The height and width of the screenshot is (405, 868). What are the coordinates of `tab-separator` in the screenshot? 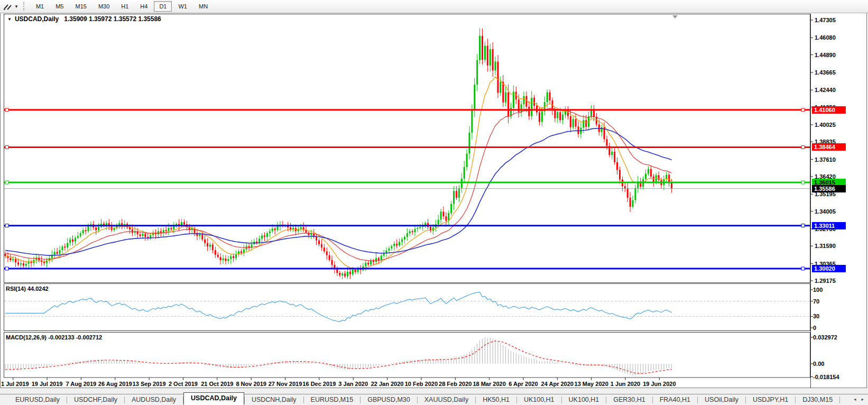 It's located at (839, 400).